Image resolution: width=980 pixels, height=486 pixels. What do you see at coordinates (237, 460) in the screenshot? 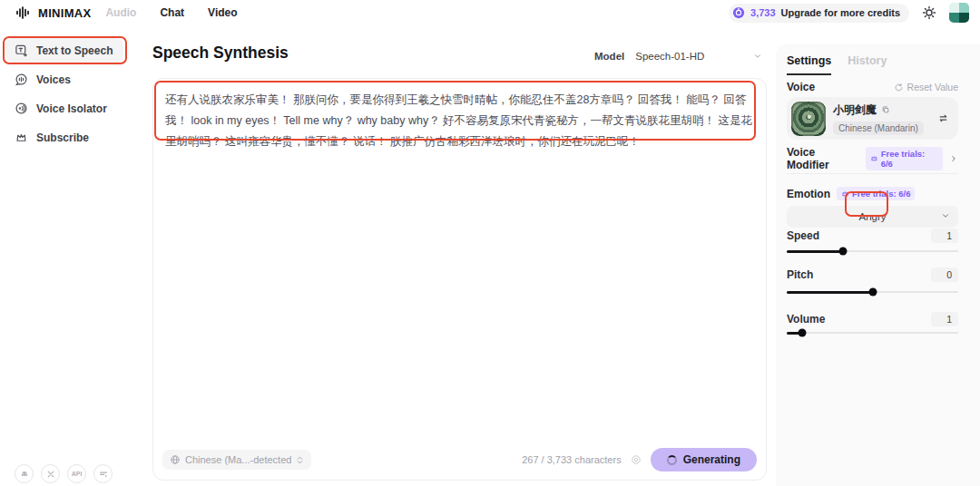
I see `language-select: Chinese (Ma...-detected` at bounding box center [237, 460].